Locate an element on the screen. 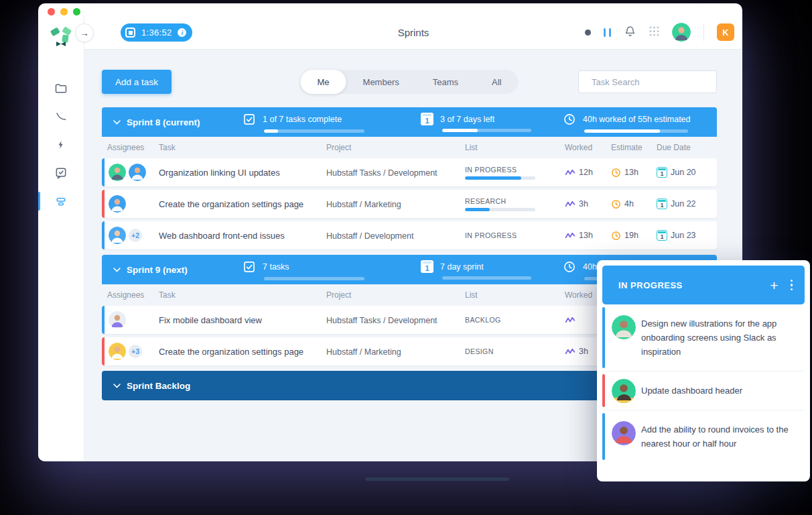 Image resolution: width=812 pixels, height=515 pixels. worked-cell: 13h is located at coordinates (588, 235).